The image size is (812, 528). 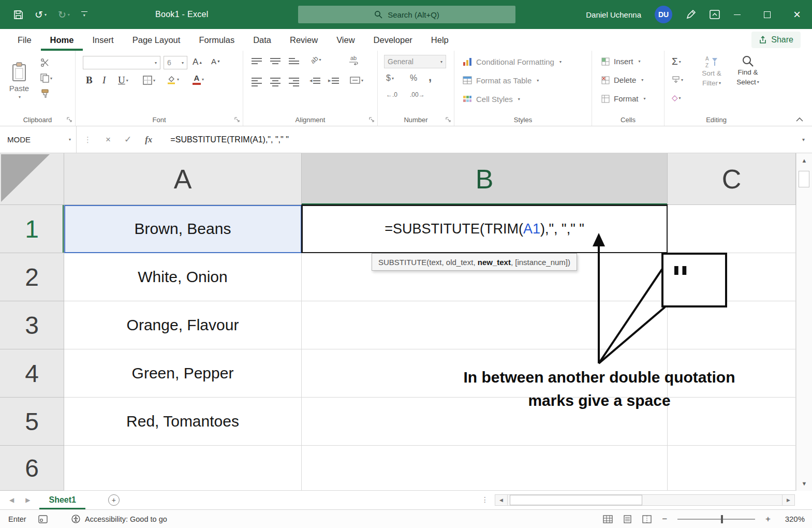 What do you see at coordinates (614, 14) in the screenshot?
I see `user-name: Daniel Uchenna` at bounding box center [614, 14].